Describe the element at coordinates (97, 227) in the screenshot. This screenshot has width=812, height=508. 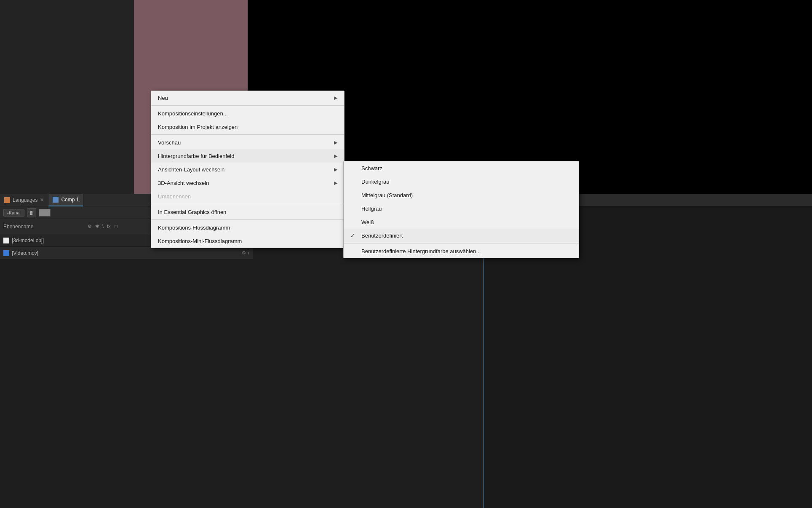
I see `layer-icon-star: ✱` at that location.